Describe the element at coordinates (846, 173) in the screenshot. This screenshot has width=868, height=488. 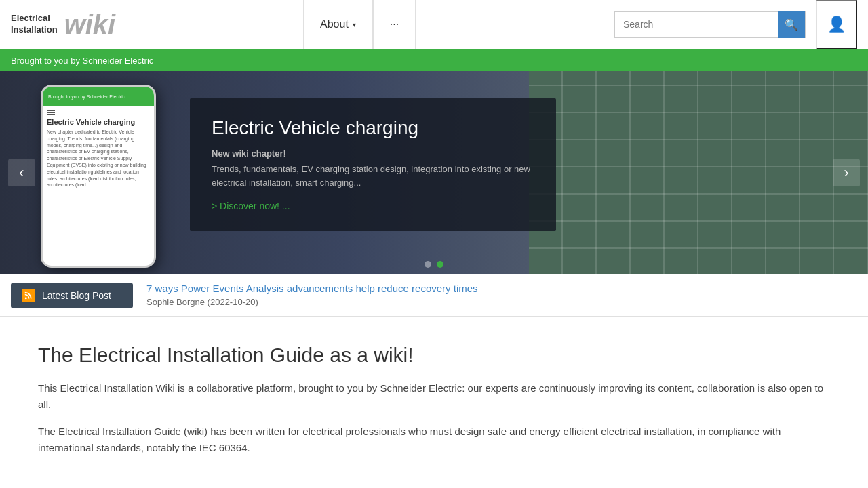
I see `hero-next-button: ›` at that location.